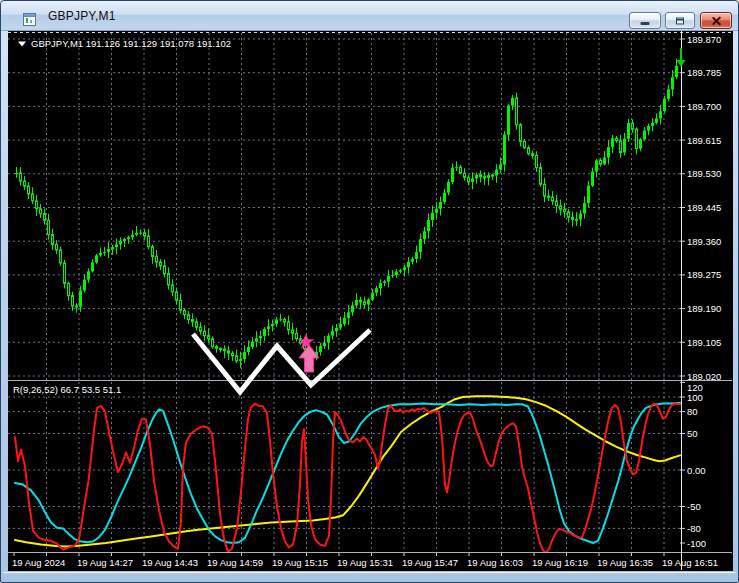  What do you see at coordinates (704, 242) in the screenshot?
I see `price-axis-label: 189.360` at bounding box center [704, 242].